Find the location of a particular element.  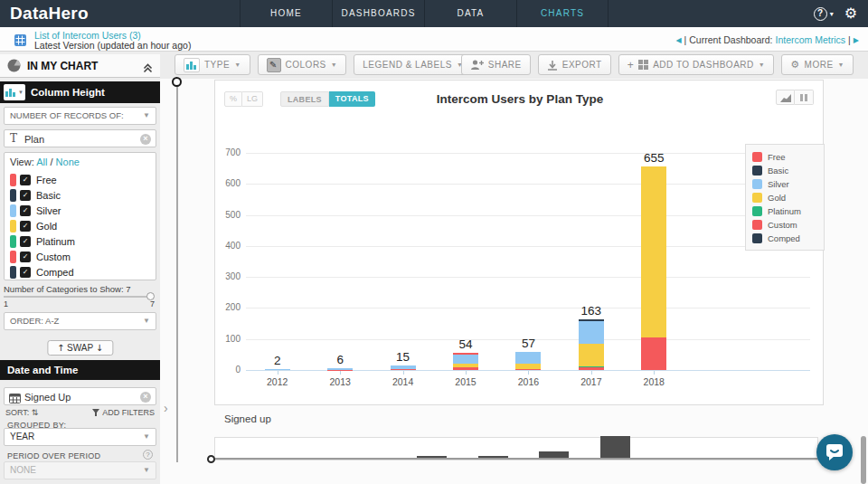

dataset-table-icon is located at coordinates (20, 42).